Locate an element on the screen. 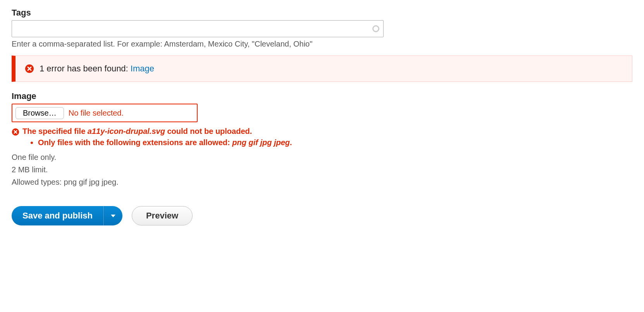 Image resolution: width=644 pixels, height=312 pixels. error-summary-text: 1 error has been found: Image is located at coordinates (97, 69).